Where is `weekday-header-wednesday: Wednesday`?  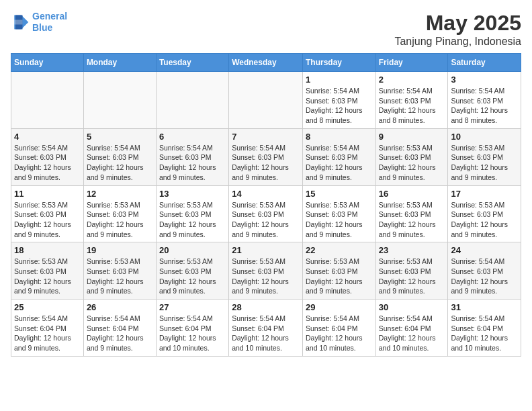 weekday-header-wednesday: Wednesday is located at coordinates (266, 63).